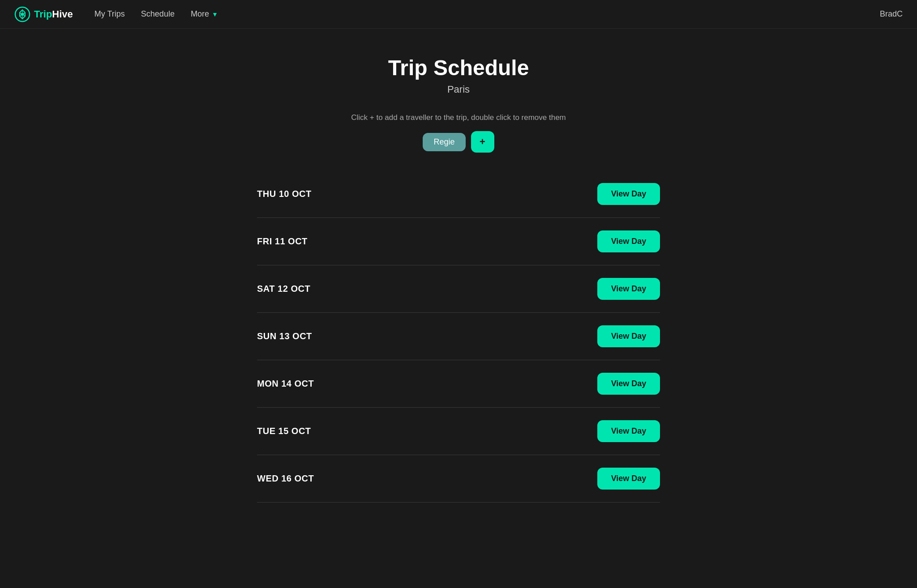  What do you see at coordinates (458, 337) in the screenshot?
I see `schedule-row: SUN 13 OCT View Day` at bounding box center [458, 337].